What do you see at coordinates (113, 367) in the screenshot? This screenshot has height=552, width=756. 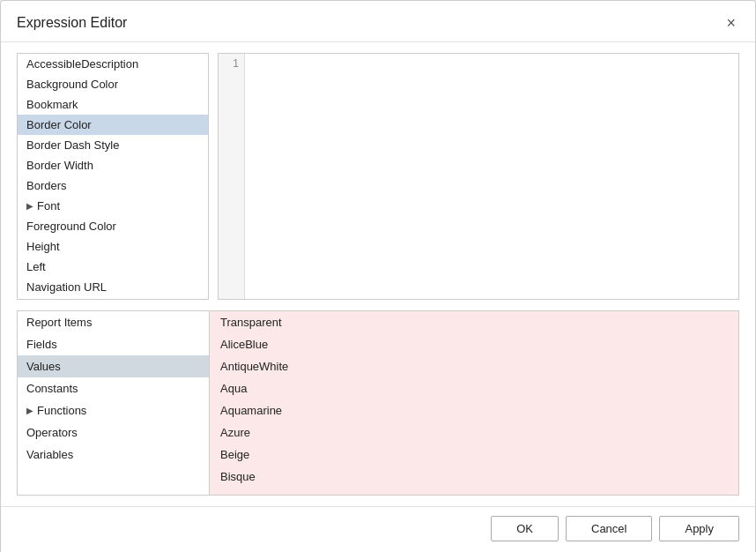 I see `category-item: Values` at bounding box center [113, 367].